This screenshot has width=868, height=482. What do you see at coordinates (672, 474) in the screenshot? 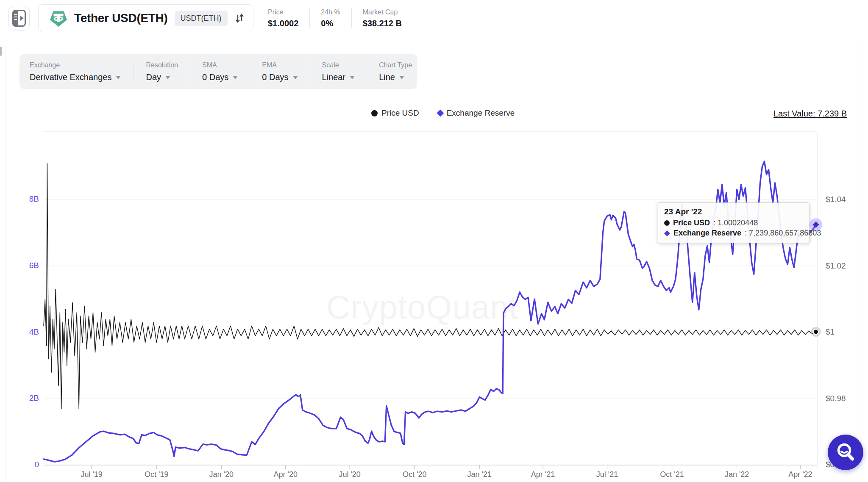
I see `x-axis-label: Oct '21` at bounding box center [672, 474].